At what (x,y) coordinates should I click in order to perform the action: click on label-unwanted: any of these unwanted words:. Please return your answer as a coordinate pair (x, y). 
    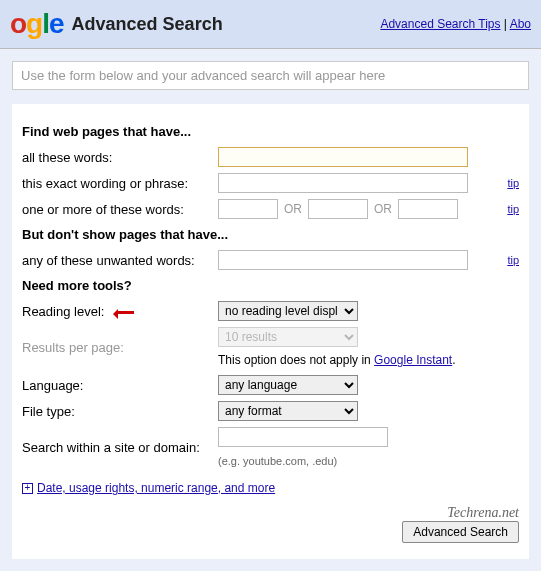
    Looking at the image, I should click on (117, 260).